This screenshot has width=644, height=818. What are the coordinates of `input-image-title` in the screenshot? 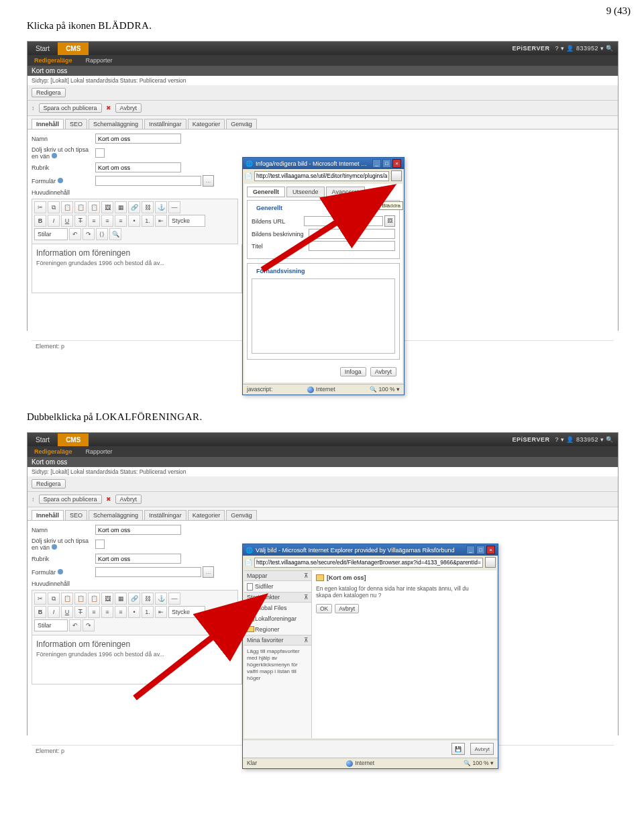 It's located at (352, 246).